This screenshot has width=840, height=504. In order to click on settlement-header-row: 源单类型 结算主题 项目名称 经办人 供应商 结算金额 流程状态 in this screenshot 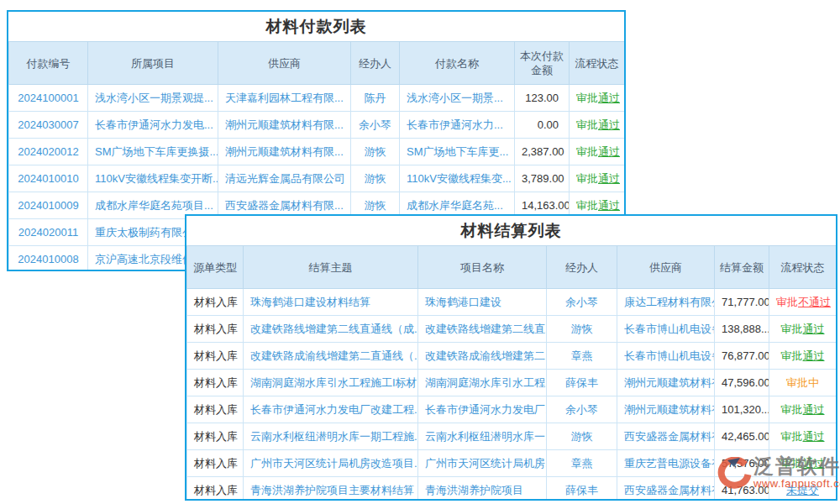, I will do `click(512, 267)`.